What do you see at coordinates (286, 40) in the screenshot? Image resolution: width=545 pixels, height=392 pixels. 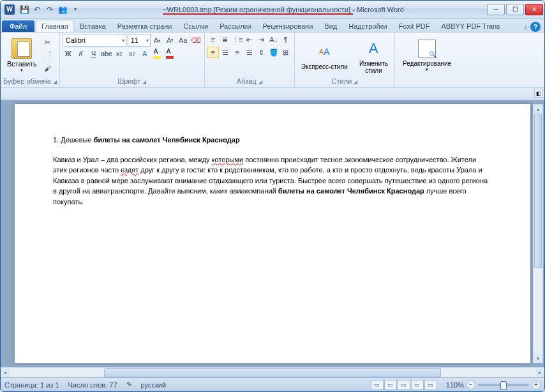 I see `show-marks-icon: ¶` at bounding box center [286, 40].